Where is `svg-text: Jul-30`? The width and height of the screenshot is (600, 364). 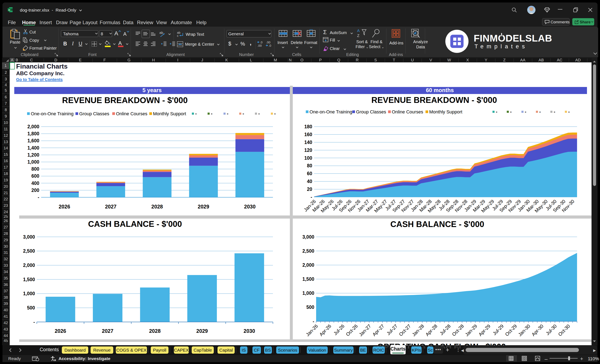
svg-text: Jul-30 is located at coordinates (551, 330).